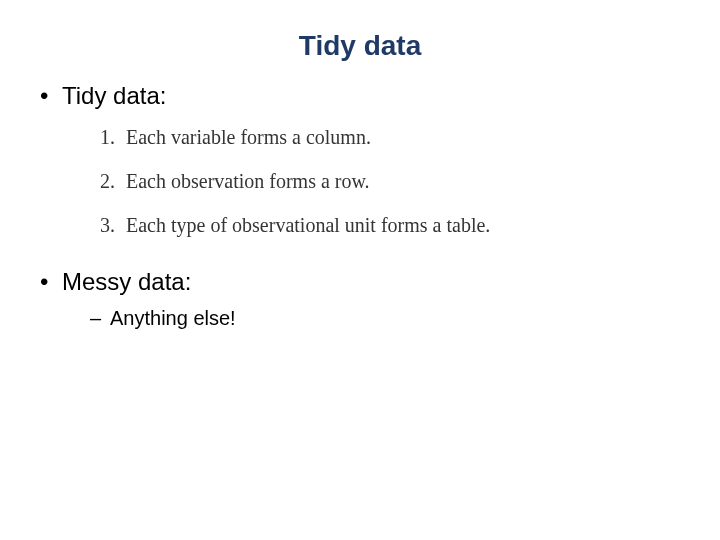 This screenshot has height=540, width=720. Describe the element at coordinates (400, 137) in the screenshot. I see `principle-item: Each variable forms a column.` at that location.